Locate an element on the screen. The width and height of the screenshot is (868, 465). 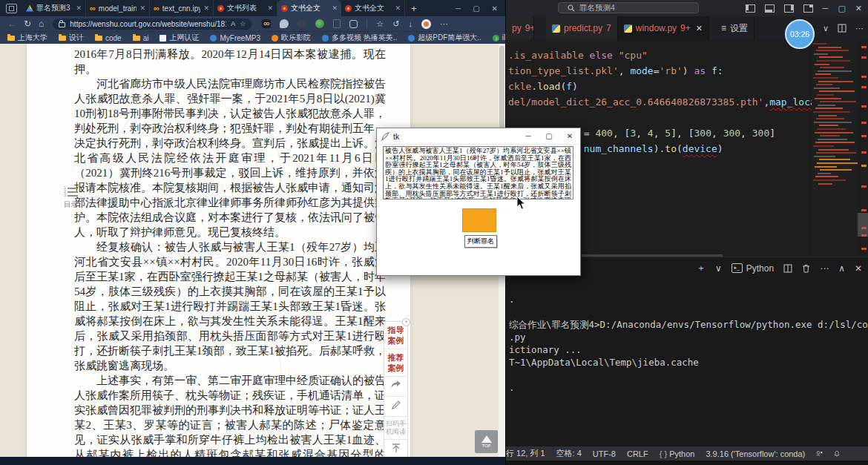
ball-extension-icon is located at coordinates (302, 24).